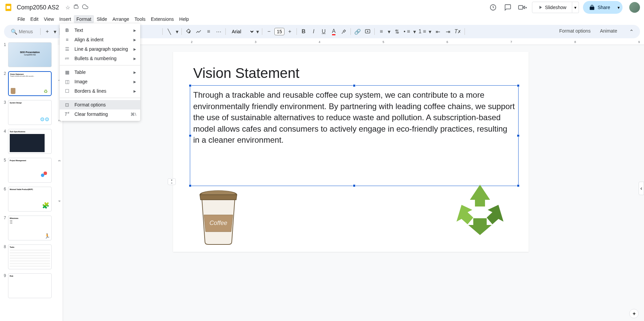 The width and height of the screenshot is (644, 321). Describe the element at coordinates (100, 114) in the screenshot. I see `menu-option-clear-formatting: T✗ Clear formatting ⌘\` at that location.